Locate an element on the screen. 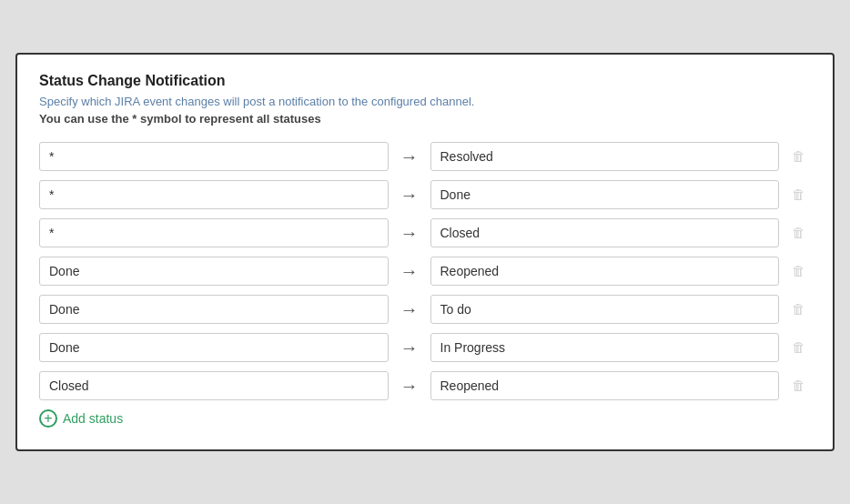 This screenshot has width=850, height=504. add-status-button: + Add status is located at coordinates (81, 418).